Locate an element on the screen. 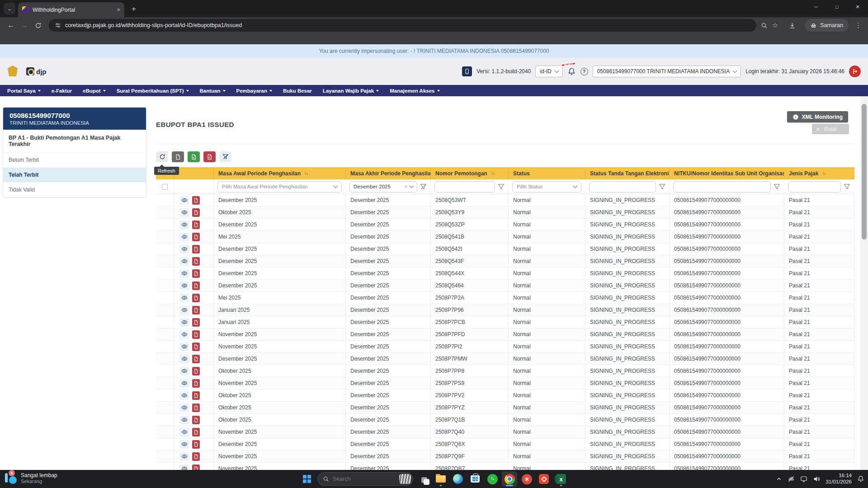 Image resolution: width=868 pixels, height=488 pixels. export-pdf-button is located at coordinates (210, 157).